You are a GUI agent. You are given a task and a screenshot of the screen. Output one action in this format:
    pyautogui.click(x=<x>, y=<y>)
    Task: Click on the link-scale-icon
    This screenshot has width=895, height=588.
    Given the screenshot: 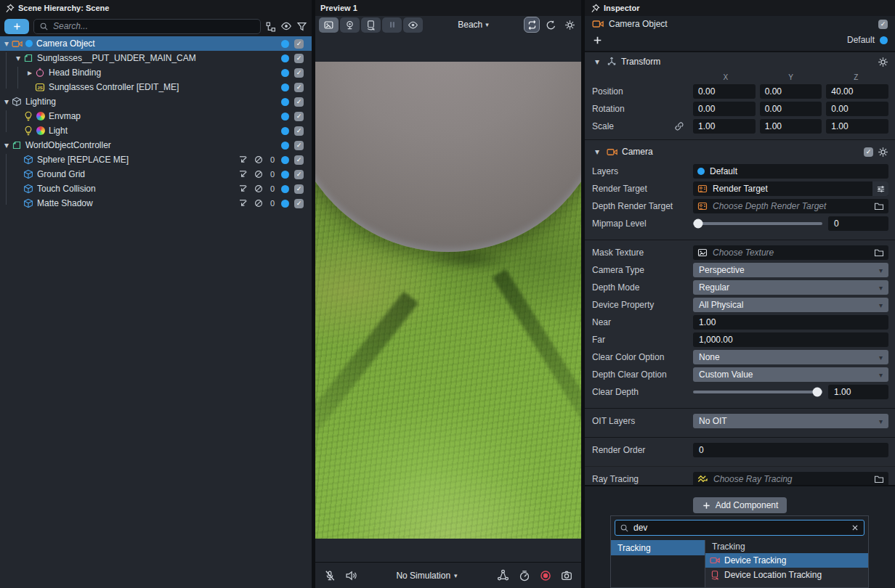 What is the action you would take?
    pyautogui.click(x=679, y=126)
    